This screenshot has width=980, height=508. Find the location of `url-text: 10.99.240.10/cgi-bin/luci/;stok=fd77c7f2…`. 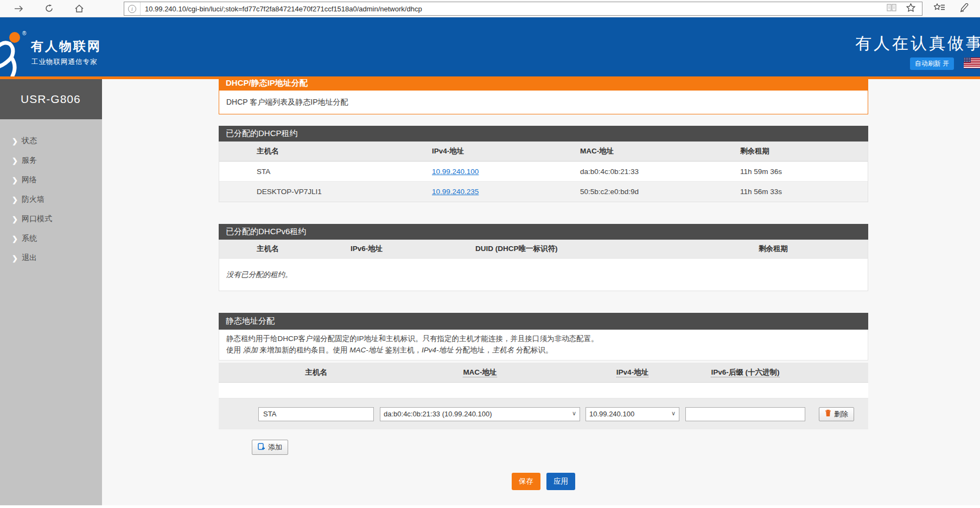

url-text: 10.99.240.10/cgi-bin/luci/;stok=fd77c7f2… is located at coordinates (513, 9).